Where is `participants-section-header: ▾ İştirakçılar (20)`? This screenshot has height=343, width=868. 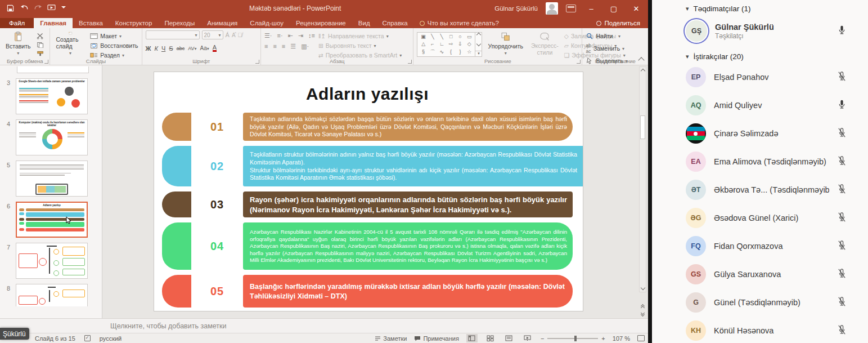
participants-section-header: ▾ İştirakçılar (20) is located at coordinates (774, 56).